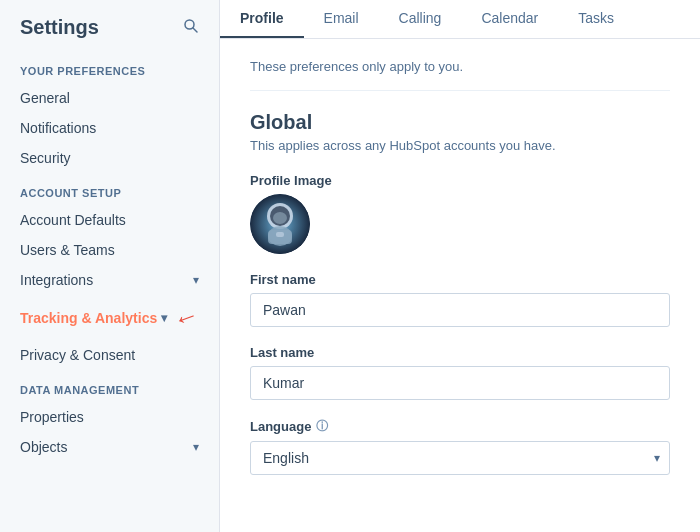 The height and width of the screenshot is (532, 700). I want to click on section-label-preferences: Your Preferences, so click(110, 67).